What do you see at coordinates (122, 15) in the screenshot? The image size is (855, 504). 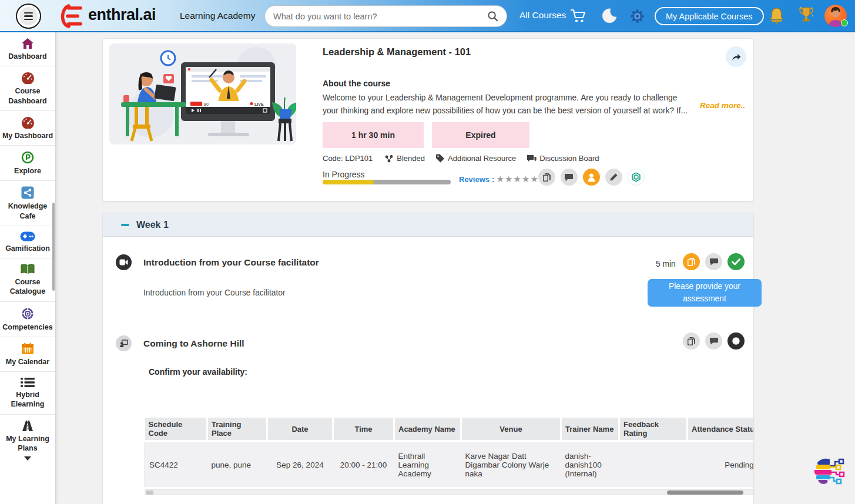 I see `brand-name: enthral.ai` at bounding box center [122, 15].